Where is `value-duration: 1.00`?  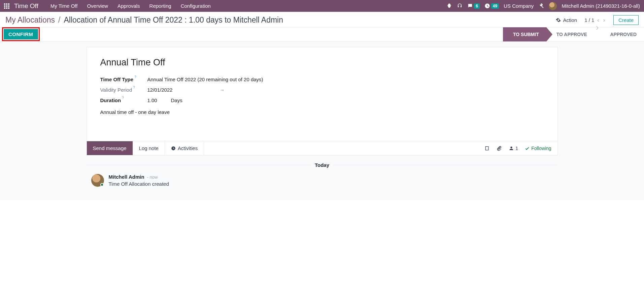 value-duration: 1.00 is located at coordinates (159, 100).